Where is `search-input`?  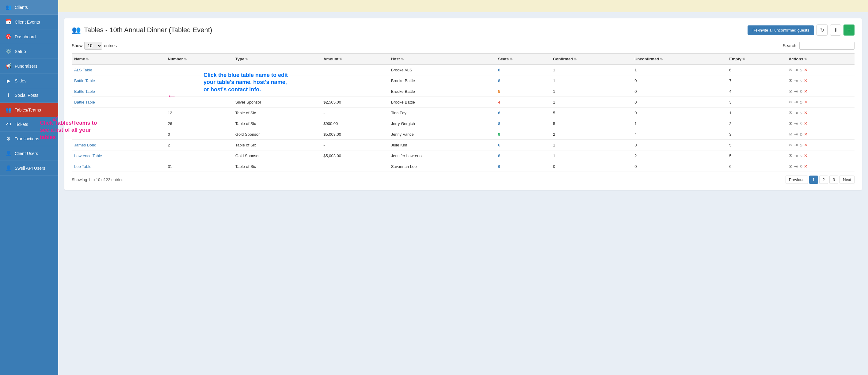 search-input is located at coordinates (827, 46).